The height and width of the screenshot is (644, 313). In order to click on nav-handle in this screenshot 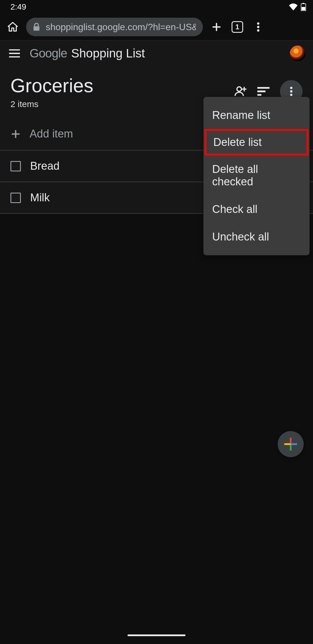, I will do `click(156, 635)`.